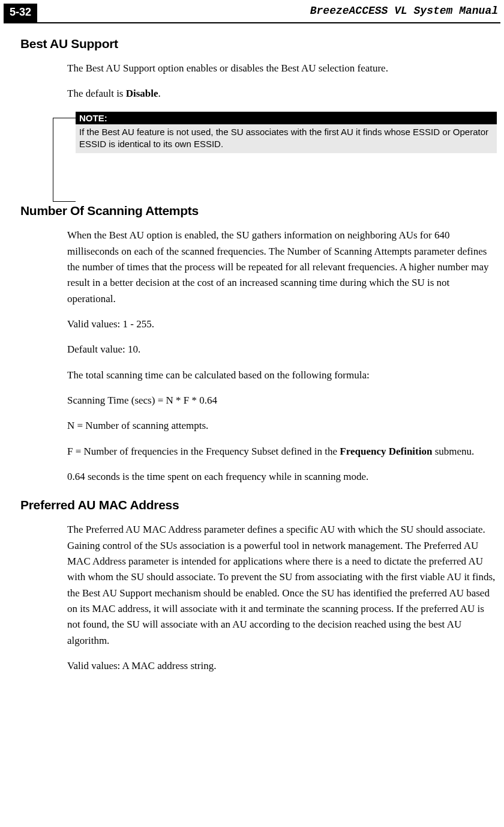 The width and height of the screenshot is (504, 827). What do you see at coordinates (282, 375) in the screenshot?
I see `body-text: The total scanning time can be calculate…` at bounding box center [282, 375].